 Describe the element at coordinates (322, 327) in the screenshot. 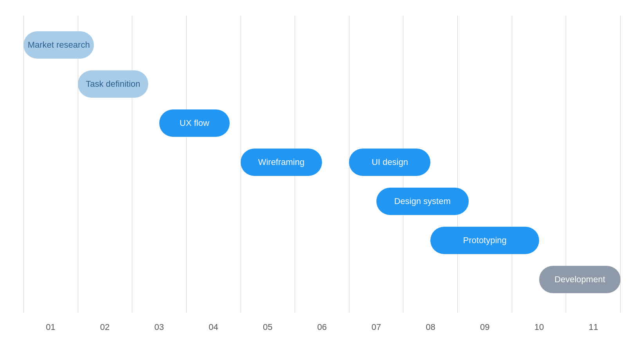

I see `month-label-06: 06` at that location.